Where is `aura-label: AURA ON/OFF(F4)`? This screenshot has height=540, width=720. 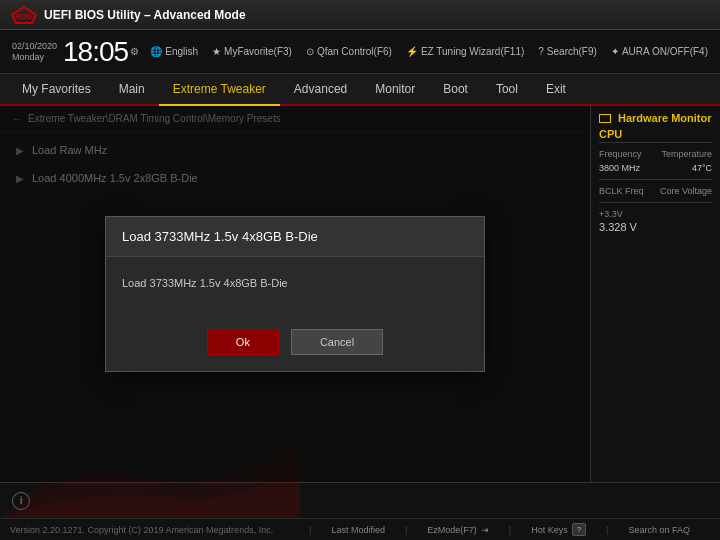
aura-label: AURA ON/OFF(F4) is located at coordinates (665, 52).